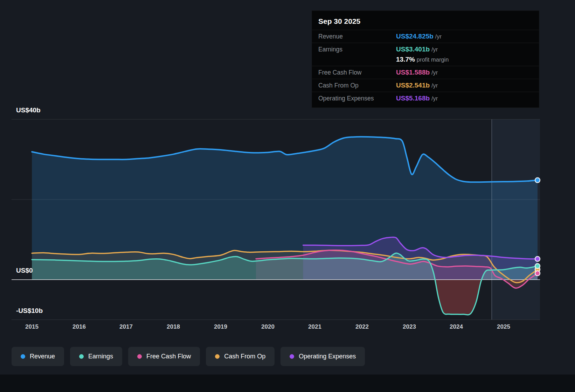 The image size is (575, 392). Describe the element at coordinates (96, 356) in the screenshot. I see `legend-item-earnings: Earnings` at that location.